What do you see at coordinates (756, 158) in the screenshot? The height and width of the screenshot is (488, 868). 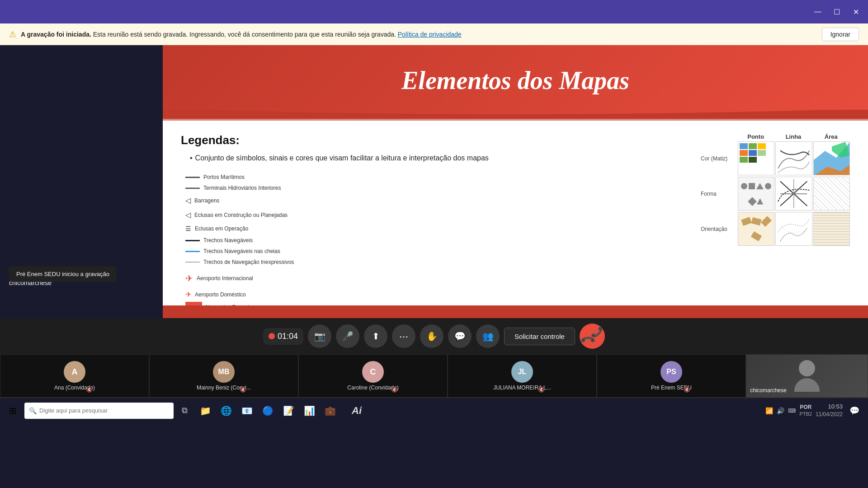 I see `grid-cell-cor-ponto` at bounding box center [756, 158].